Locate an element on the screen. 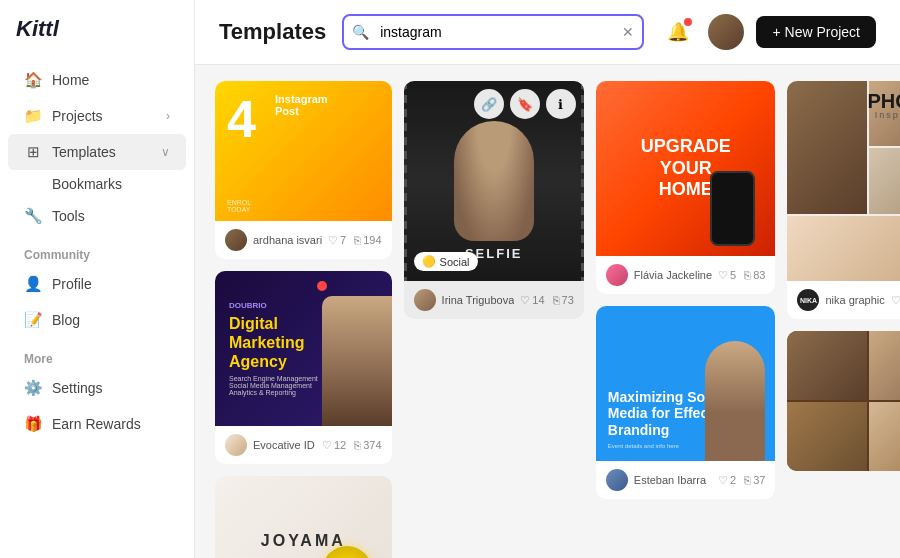 This screenshot has width=900, height=558. card-footer: Esteban Ibarra ♡ 2 ⎘ 37 is located at coordinates (686, 480).